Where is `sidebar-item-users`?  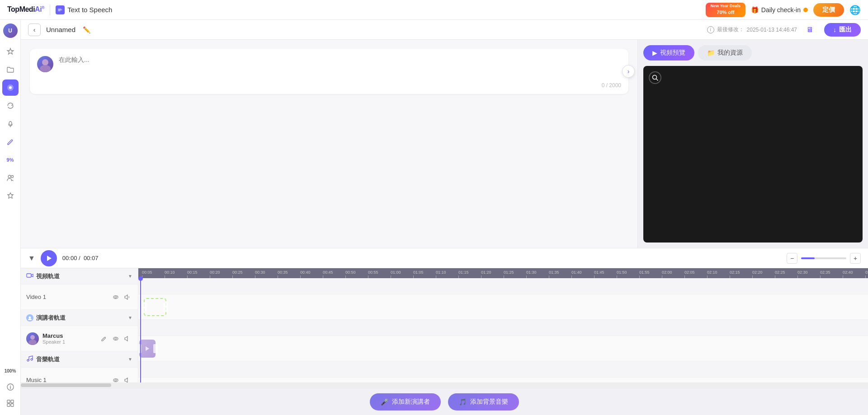
sidebar-item-users is located at coordinates (10, 178).